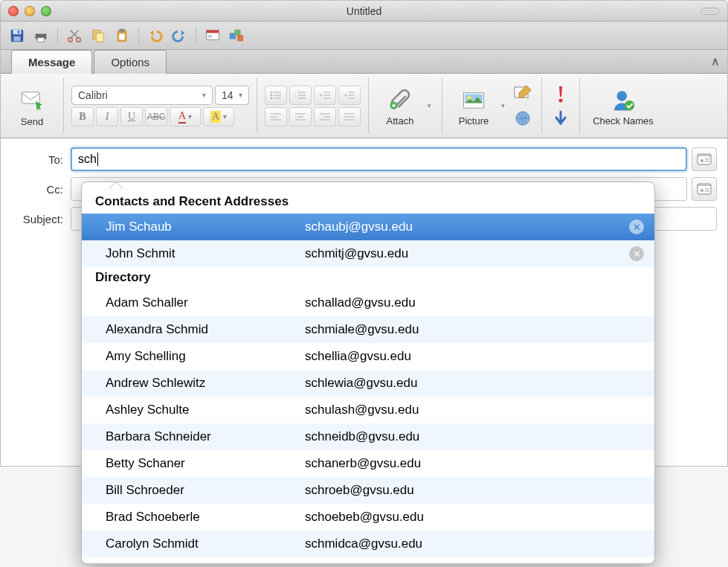 This screenshot has width=728, height=567. I want to click on suggestion-email: schellia@gvsu.edu, so click(480, 356).